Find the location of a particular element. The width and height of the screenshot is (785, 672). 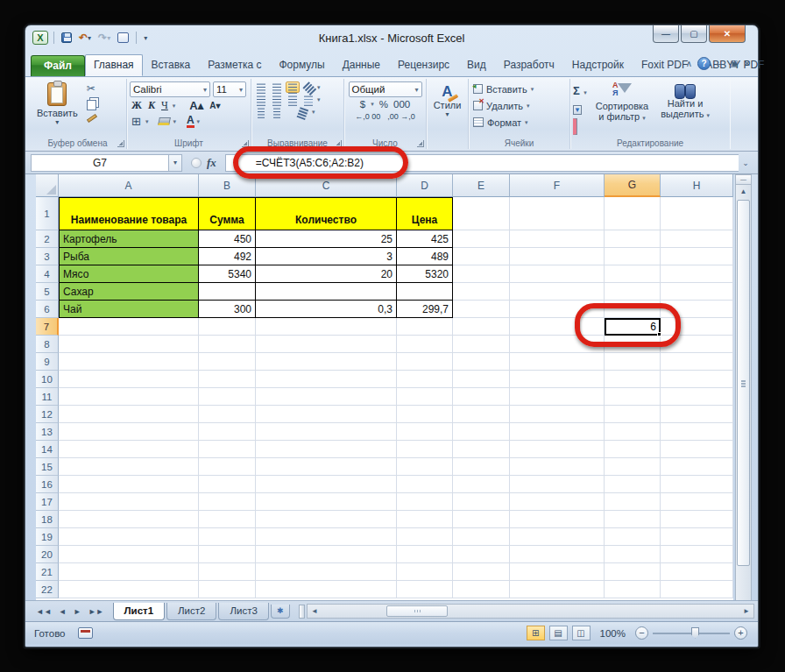

column-header-b: B is located at coordinates (228, 186).